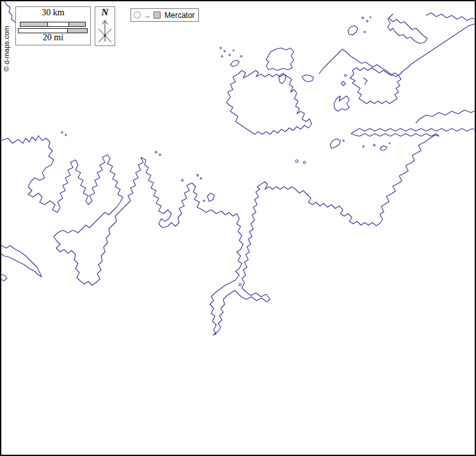  Describe the element at coordinates (147, 15) in the screenshot. I see `projection-arrow-icon: →` at that location.